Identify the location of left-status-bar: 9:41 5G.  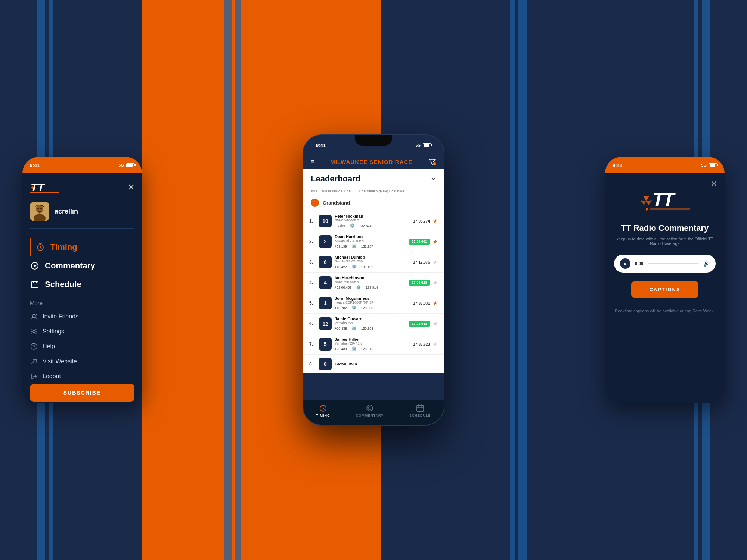
(82, 165).